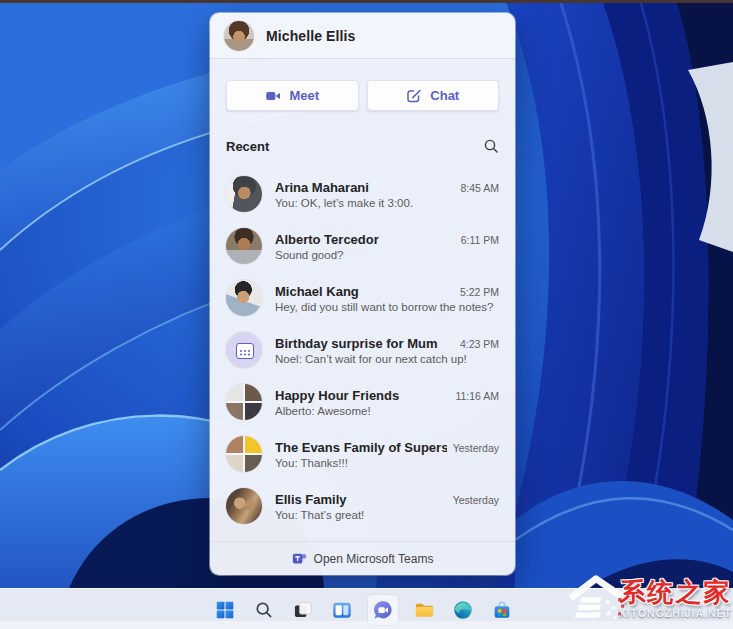  Describe the element at coordinates (337, 396) in the screenshot. I see `chat-name: Happy Hour Friends` at that location.